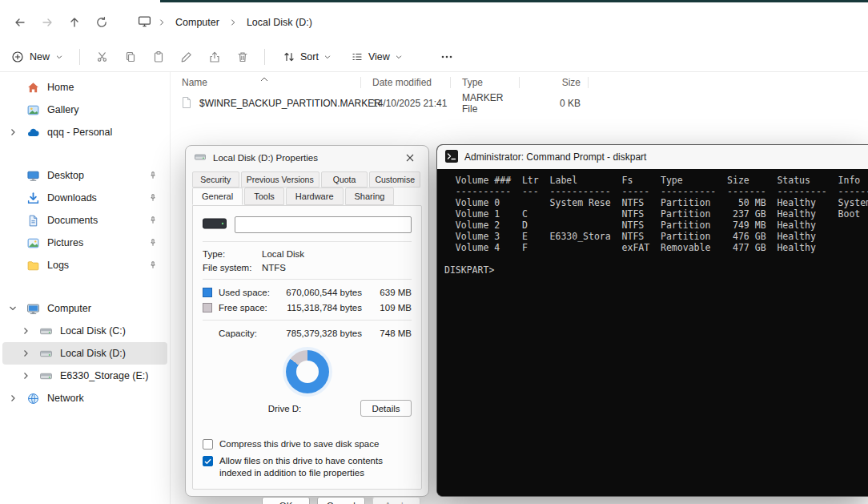  Describe the element at coordinates (289, 57) in the screenshot. I see `sort-icon` at that location.